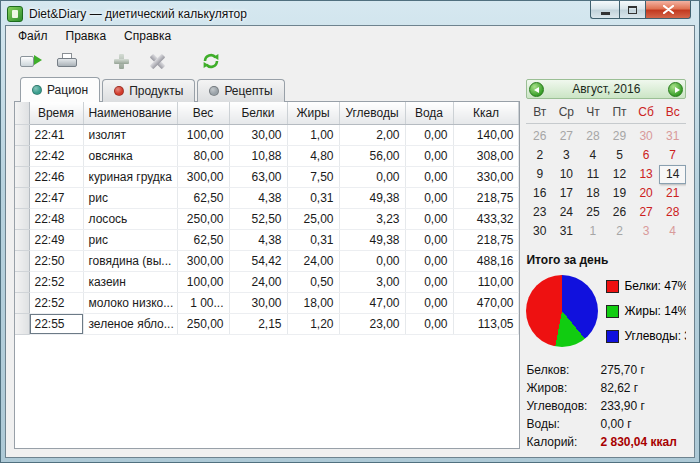 This screenshot has height=463, width=700. What do you see at coordinates (267, 198) in the screenshot?
I see `table-row: 22:47рис62,504,380,3149,380,00218,75` at bounding box center [267, 198].